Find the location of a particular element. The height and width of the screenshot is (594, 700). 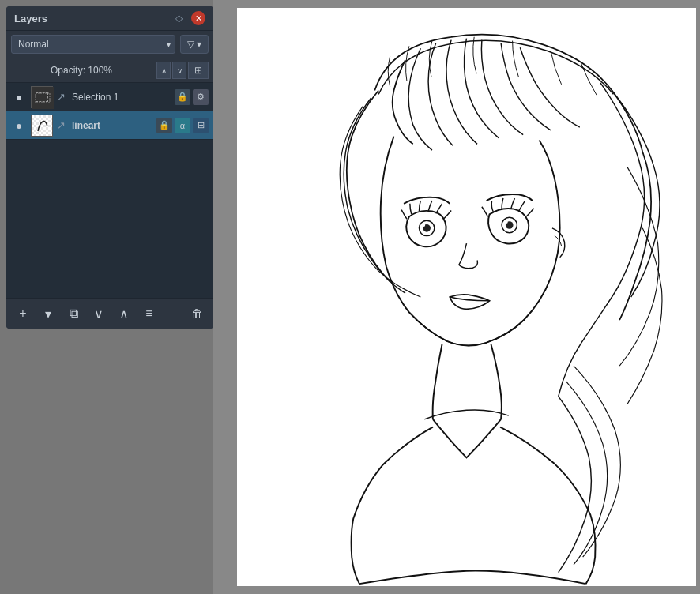

layer-item: ● ↗ lineart 🔒 α ⊞ is located at coordinates (110, 126).